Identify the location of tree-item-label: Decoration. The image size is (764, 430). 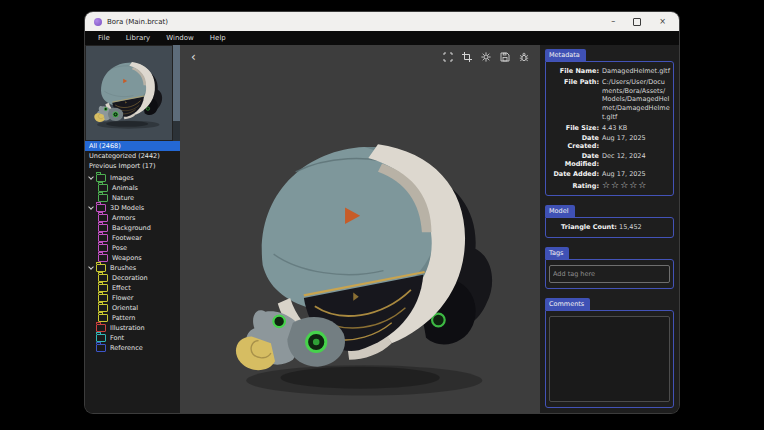
(130, 278).